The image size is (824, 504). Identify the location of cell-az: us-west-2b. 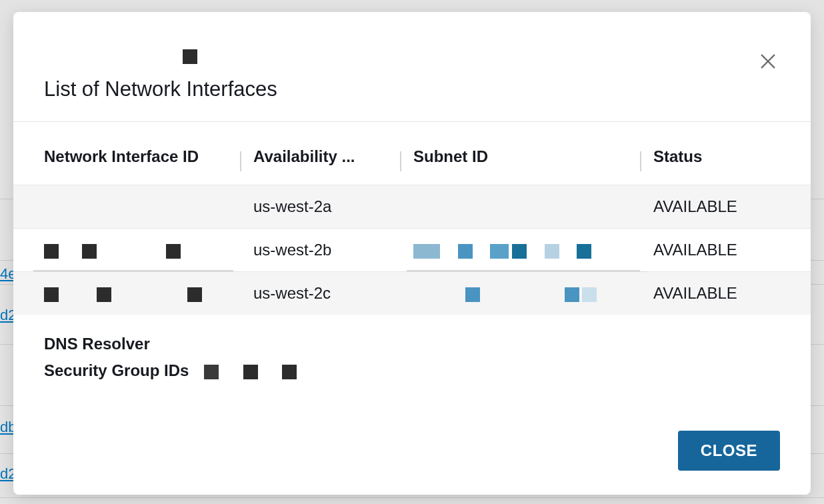
(320, 251).